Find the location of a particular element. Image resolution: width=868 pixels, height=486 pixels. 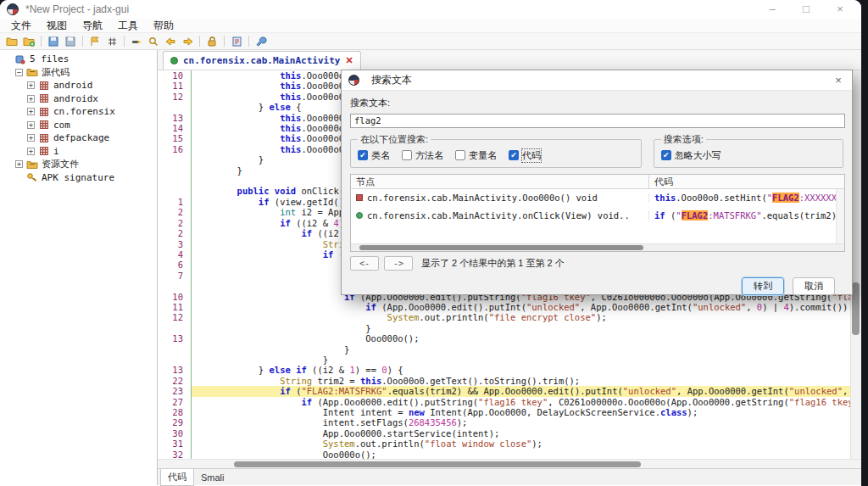

tree-item-defpackage: +defpackage is located at coordinates (78, 138).